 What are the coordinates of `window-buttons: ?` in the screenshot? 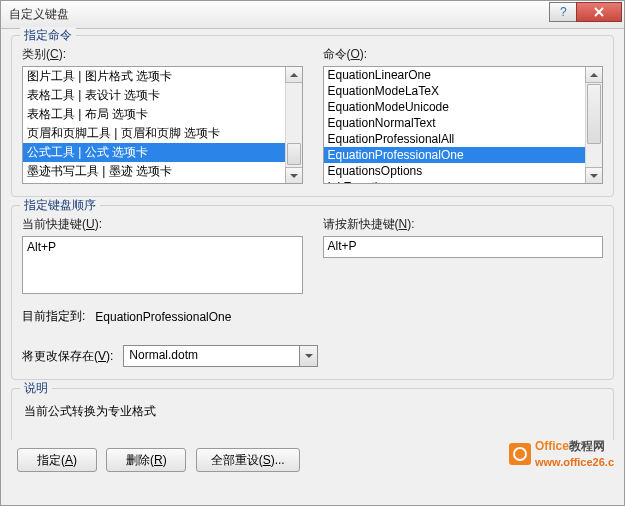 It's located at (586, 12).